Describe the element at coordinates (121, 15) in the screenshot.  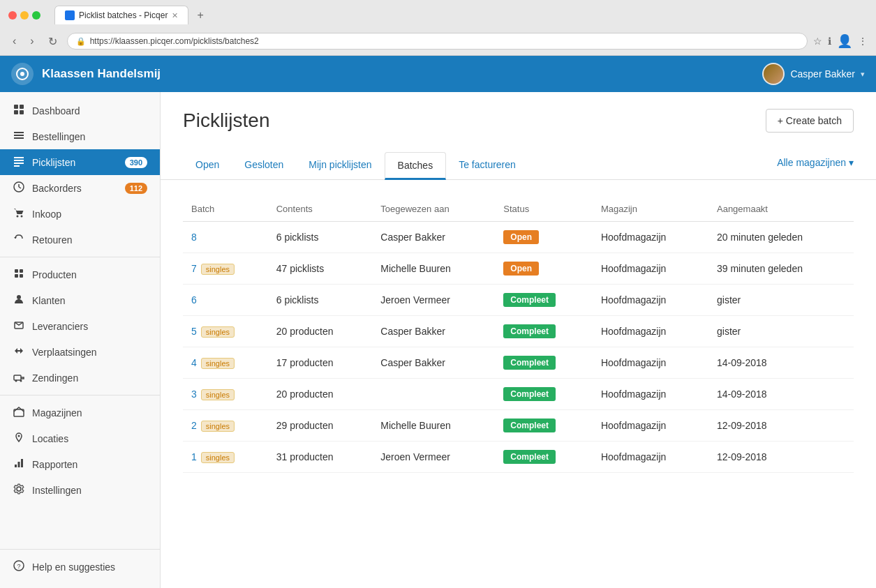
I see `browser-tab: Picklist batches - Picqer ✕` at that location.